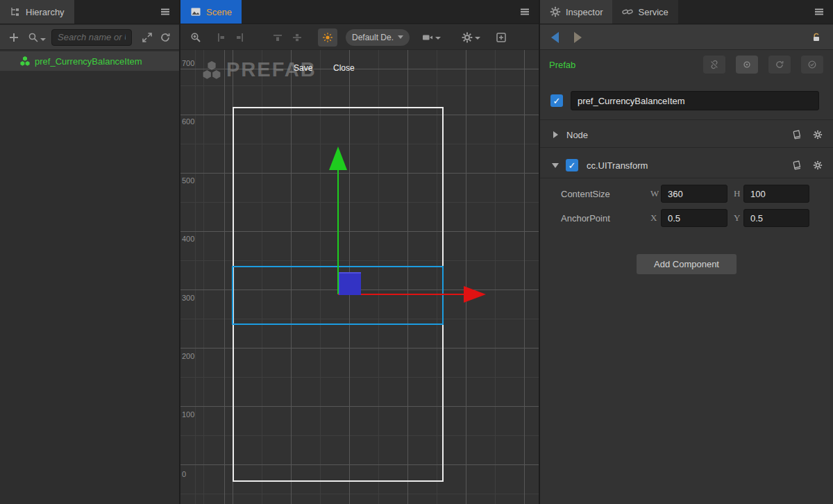  What do you see at coordinates (90, 61) in the screenshot?
I see `hierarchy-item-prefab-root: pref_CurrencyBalanceItem` at bounding box center [90, 61].